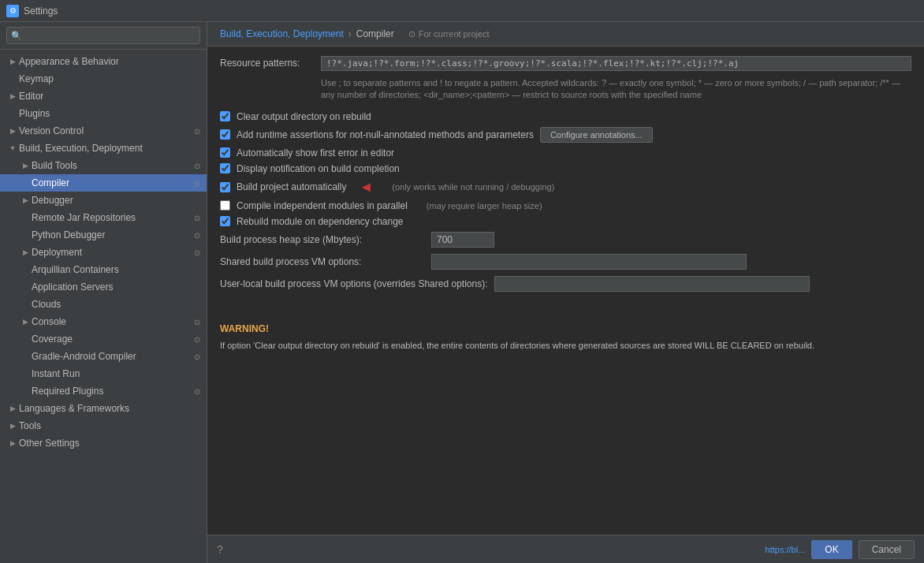  I want to click on checkbox-clear-output: Clear output directory on rebuild, so click(566, 117).